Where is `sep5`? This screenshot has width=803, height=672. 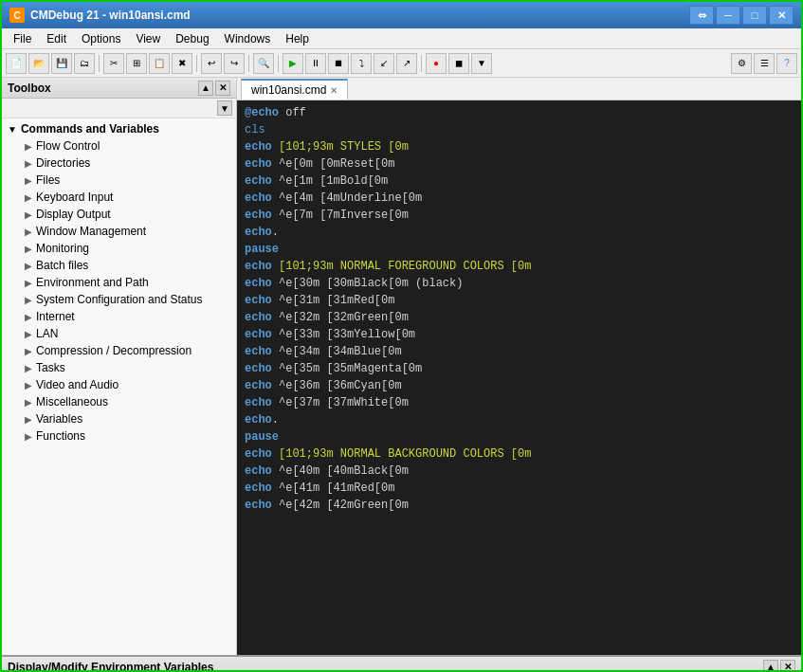 sep5 is located at coordinates (421, 64).